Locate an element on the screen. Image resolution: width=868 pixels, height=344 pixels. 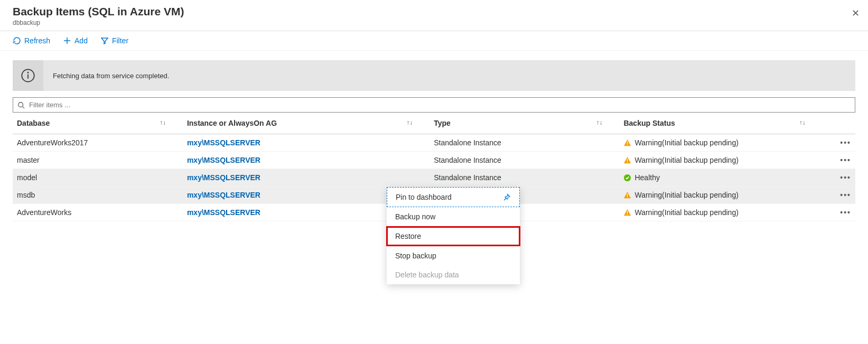
context-menu: Pin to dashboard Backup now Restore Stop… is located at coordinates (453, 204).